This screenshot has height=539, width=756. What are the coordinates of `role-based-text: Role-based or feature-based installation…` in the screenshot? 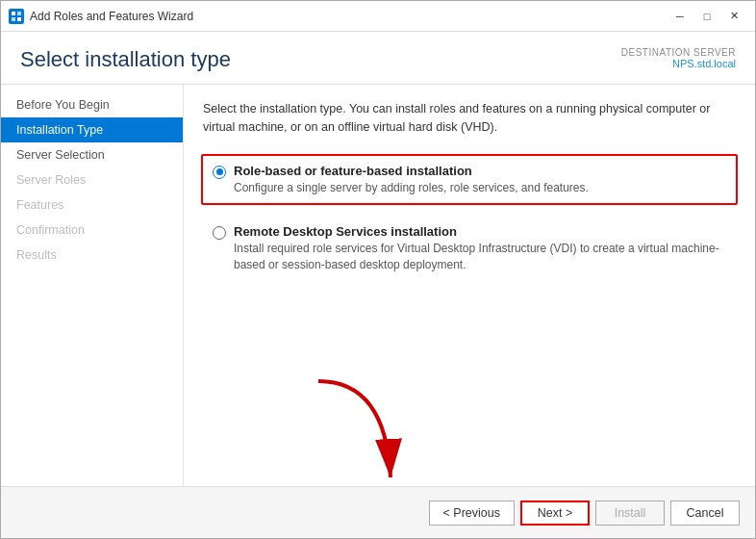 It's located at (412, 180).